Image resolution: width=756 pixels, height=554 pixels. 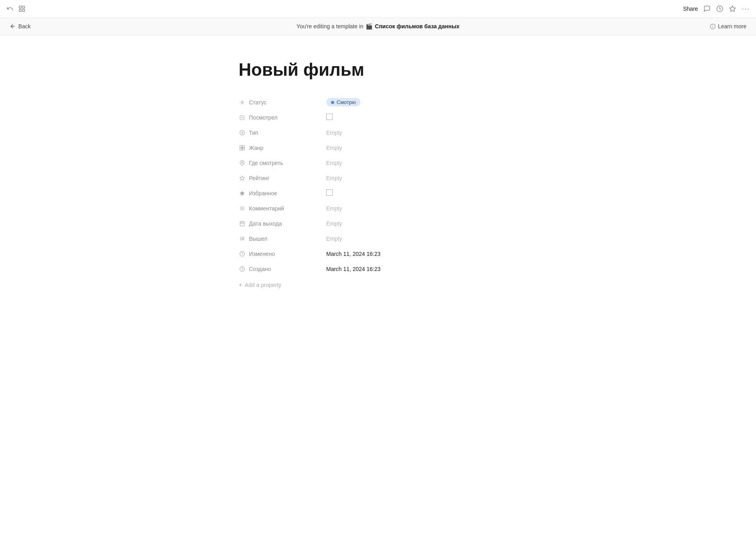 What do you see at coordinates (241, 285) in the screenshot?
I see `plus-icon: +` at bounding box center [241, 285].